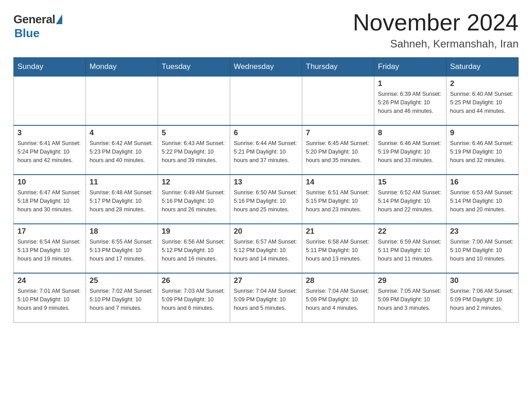 This screenshot has width=532, height=411. What do you see at coordinates (266, 101) in the screenshot?
I see `week-row-1: 1Sunrise: 6:39 AM Sunset: 5:26 PM Daylig…` at bounding box center [266, 101].